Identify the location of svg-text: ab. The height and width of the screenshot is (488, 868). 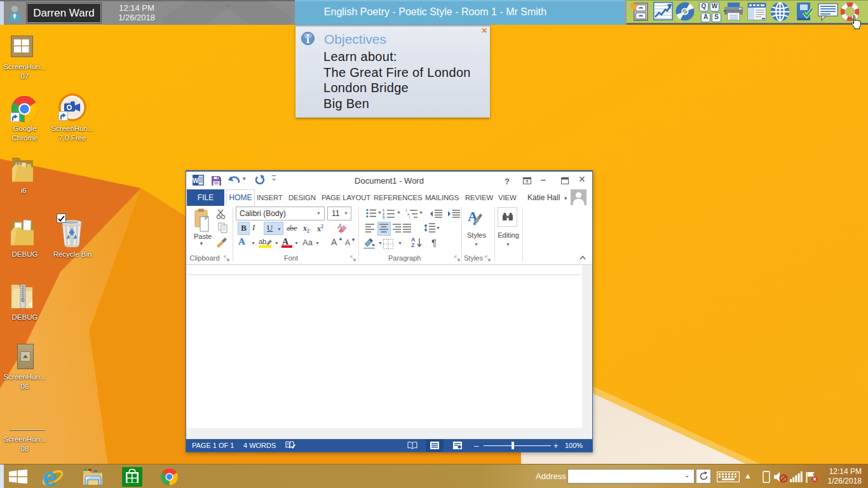
(262, 241).